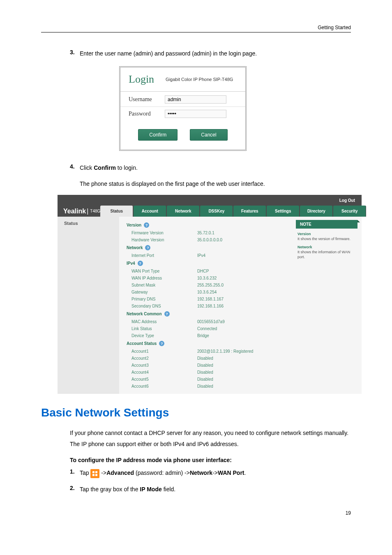 The width and height of the screenshot is (392, 555). I want to click on row-label: Gateway, so click(164, 292).